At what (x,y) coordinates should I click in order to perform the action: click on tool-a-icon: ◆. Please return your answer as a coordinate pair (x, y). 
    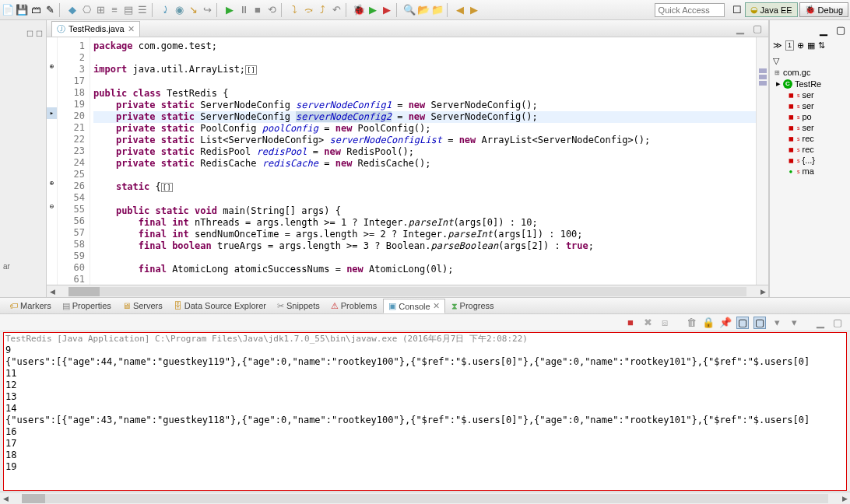
    Looking at the image, I should click on (72, 10).